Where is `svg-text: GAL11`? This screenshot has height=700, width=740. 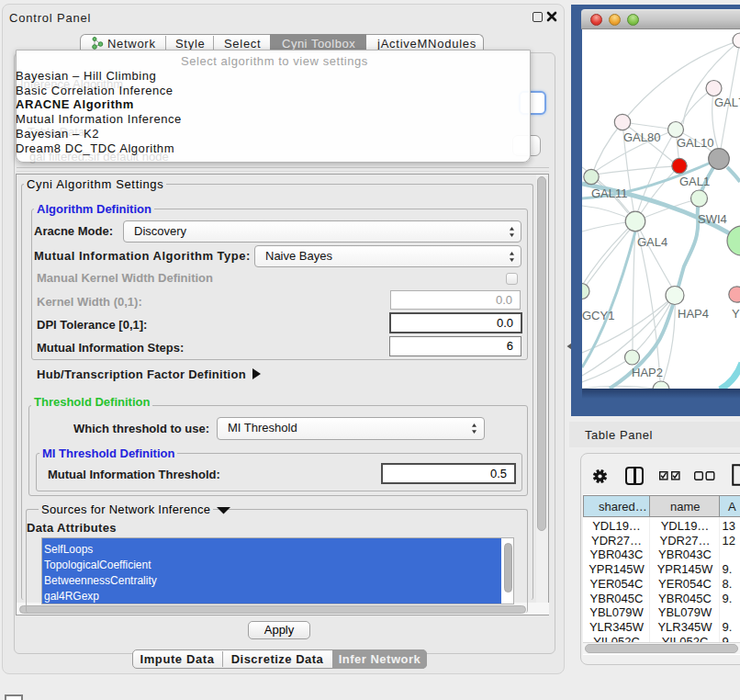 svg-text: GAL11 is located at coordinates (610, 193).